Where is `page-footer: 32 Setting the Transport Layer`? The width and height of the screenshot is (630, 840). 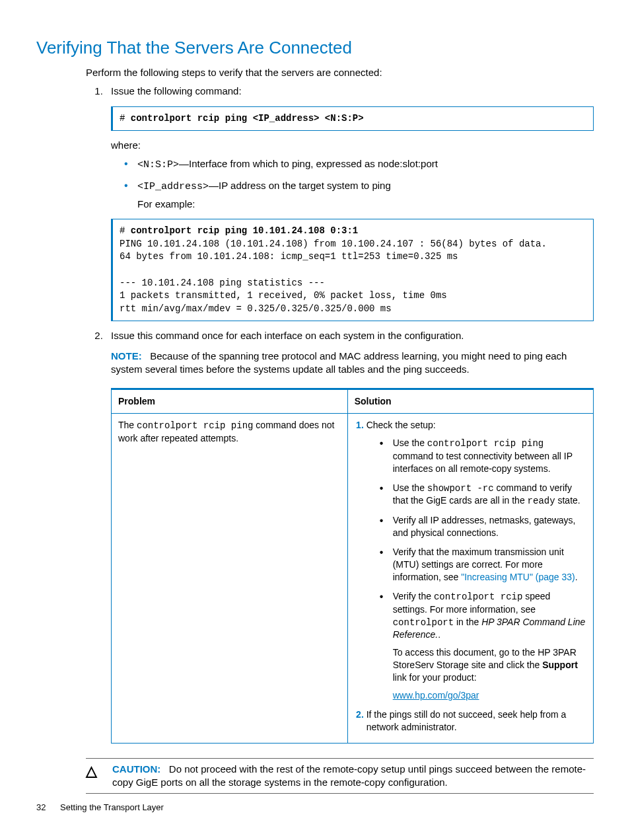 page-footer: 32 Setting the Transport Layer is located at coordinates (100, 808).